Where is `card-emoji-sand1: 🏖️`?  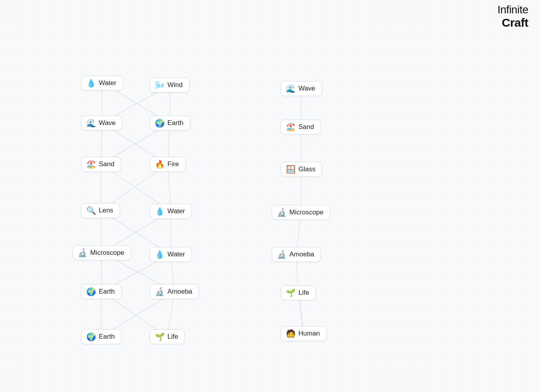 card-emoji-sand1: 🏖️ is located at coordinates (91, 164).